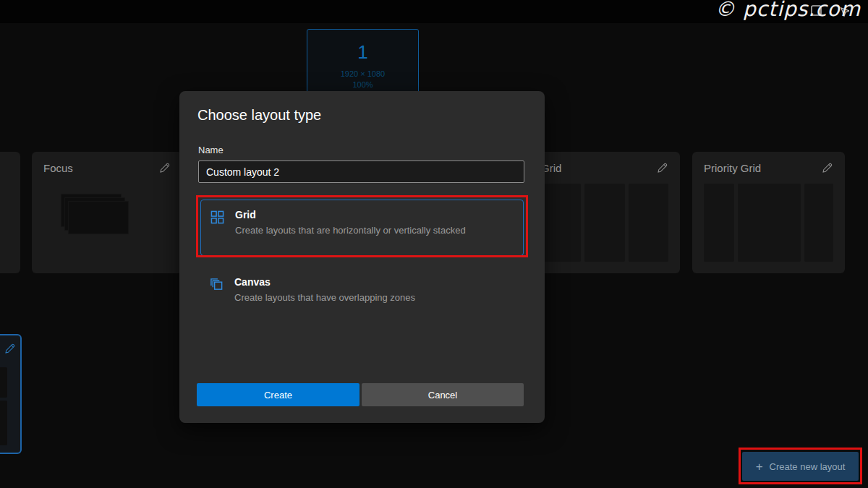 This screenshot has height=488, width=868. I want to click on layout-name-input, so click(362, 172).